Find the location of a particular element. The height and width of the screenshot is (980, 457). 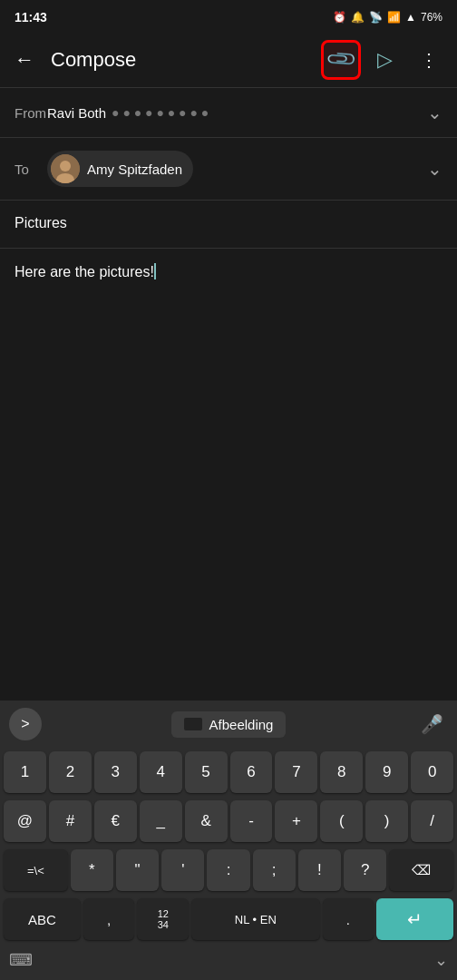

send-icon: ▷ is located at coordinates (384, 60).